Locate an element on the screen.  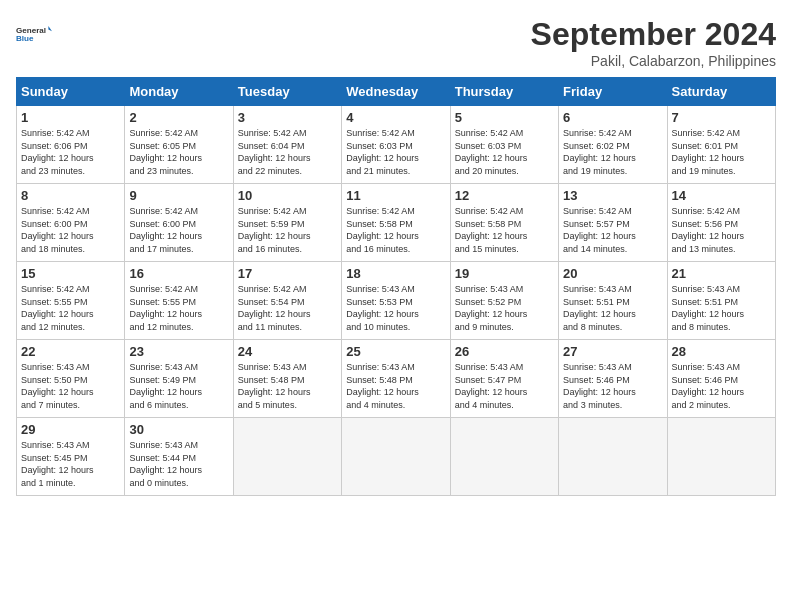
calendar-day-cell: 26Sunrise: 5:43 AM Sunset: 5:47 PM Dayli… is located at coordinates (504, 379).